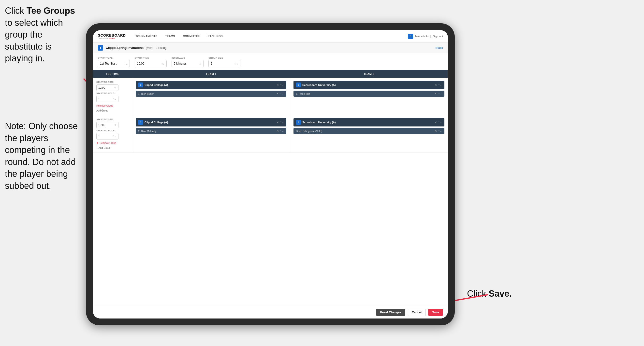 The height and width of the screenshot is (346, 644). I want to click on instruction-bold-tee-groups: Tee Groups, so click(51, 11).